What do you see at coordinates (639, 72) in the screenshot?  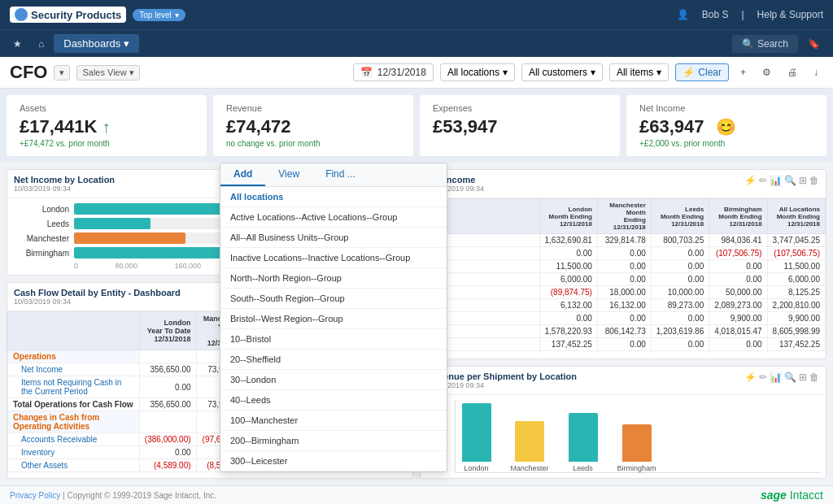 I see `items-filter: All items ▾` at bounding box center [639, 72].